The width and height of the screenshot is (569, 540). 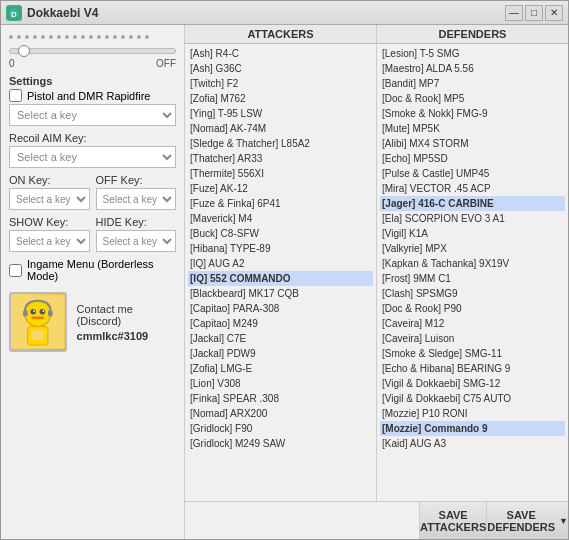 What do you see at coordinates (24, 51) in the screenshot?
I see `slider-thumb` at bounding box center [24, 51].